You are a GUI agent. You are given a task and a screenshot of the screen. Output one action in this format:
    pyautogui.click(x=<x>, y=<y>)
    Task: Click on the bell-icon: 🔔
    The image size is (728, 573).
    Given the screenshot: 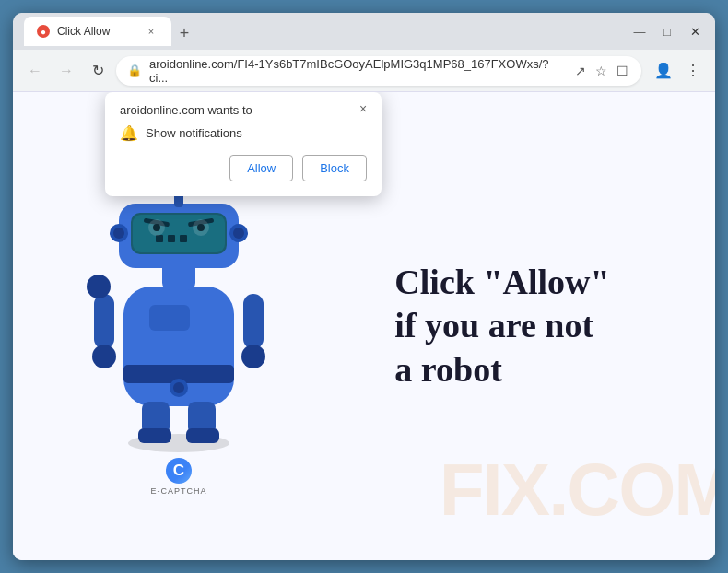 What is the action you would take?
    pyautogui.click(x=129, y=133)
    